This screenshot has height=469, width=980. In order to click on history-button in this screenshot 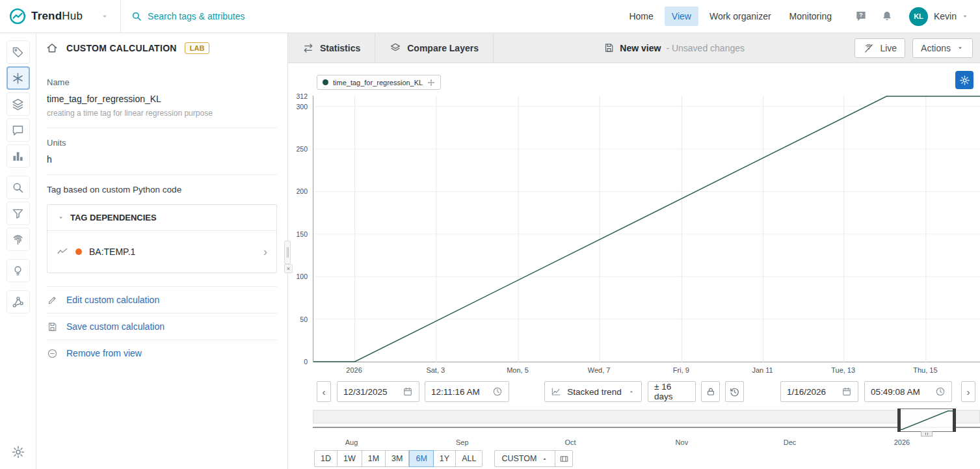, I will do `click(735, 392)`.